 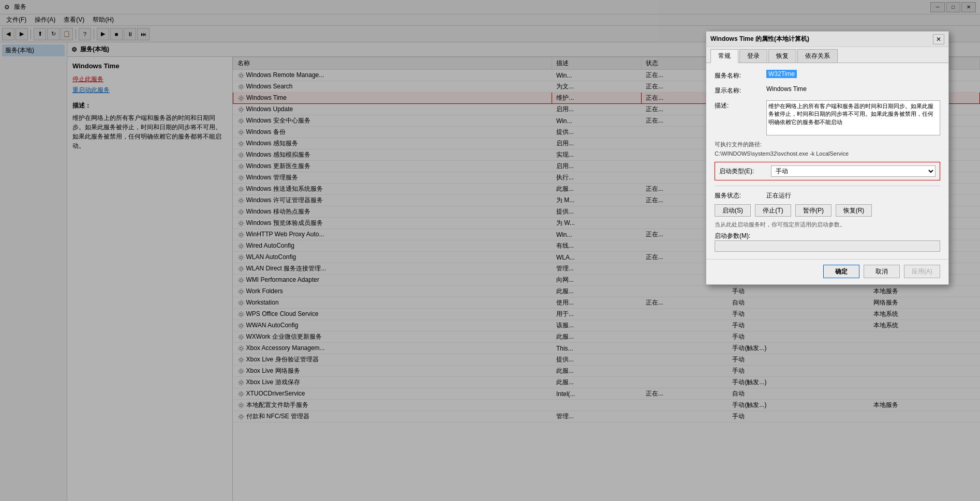 What do you see at coordinates (827, 171) in the screenshot?
I see `startup-type-row: 启动类型(E): 手动 自动 自动(延迟启动) 禁用` at bounding box center [827, 171].